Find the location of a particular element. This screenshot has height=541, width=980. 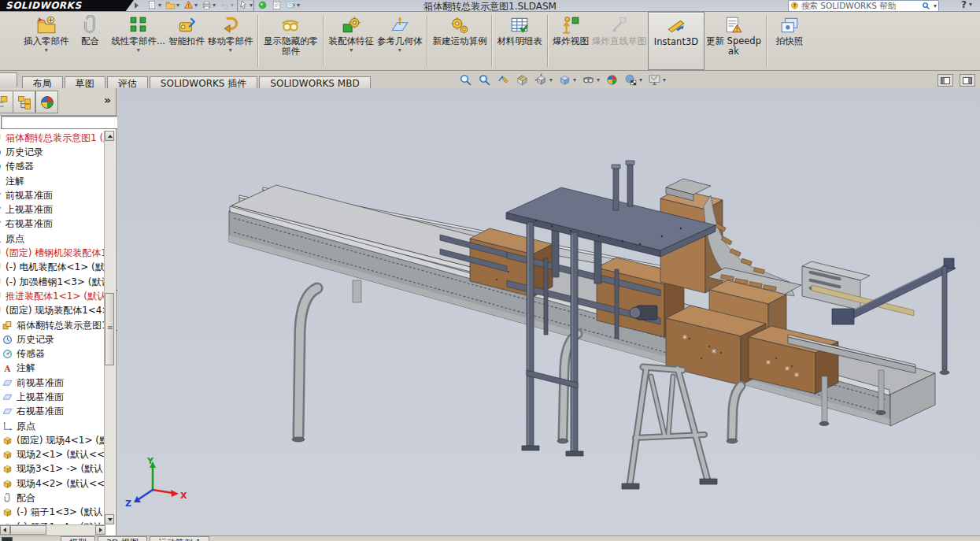

tree-item: (固定) 槽钢机架装配体1 is located at coordinates (52, 253).